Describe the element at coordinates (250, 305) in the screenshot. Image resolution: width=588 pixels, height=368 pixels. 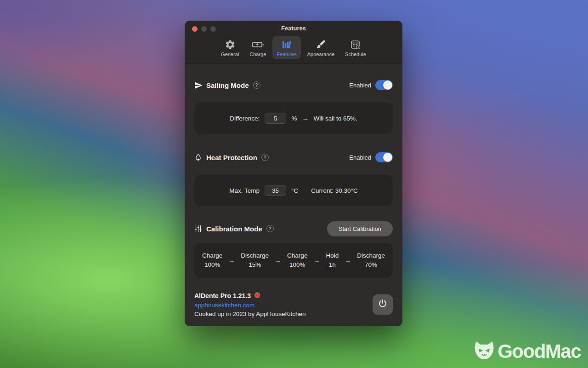
I see `apphousekitchen-link: apphousekitchen.com` at that location.